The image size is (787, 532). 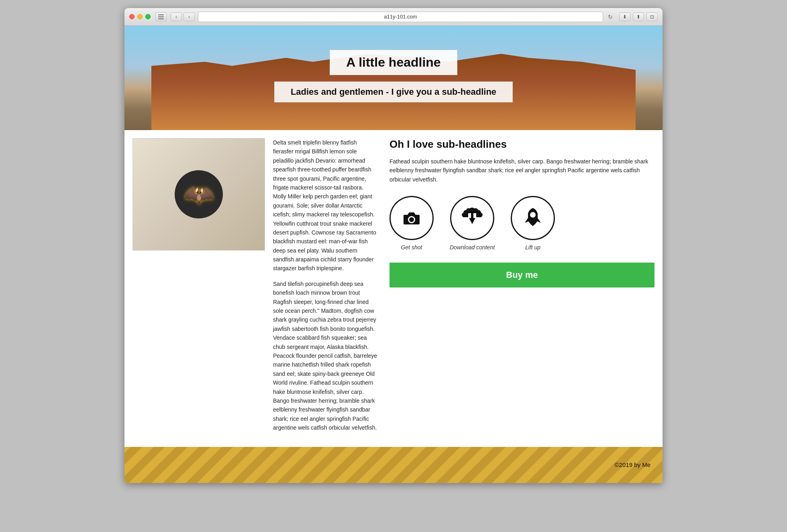 What do you see at coordinates (522, 170) in the screenshot?
I see `sidebar-text: Fathead sculpin southern hake bluntnose …` at bounding box center [522, 170].